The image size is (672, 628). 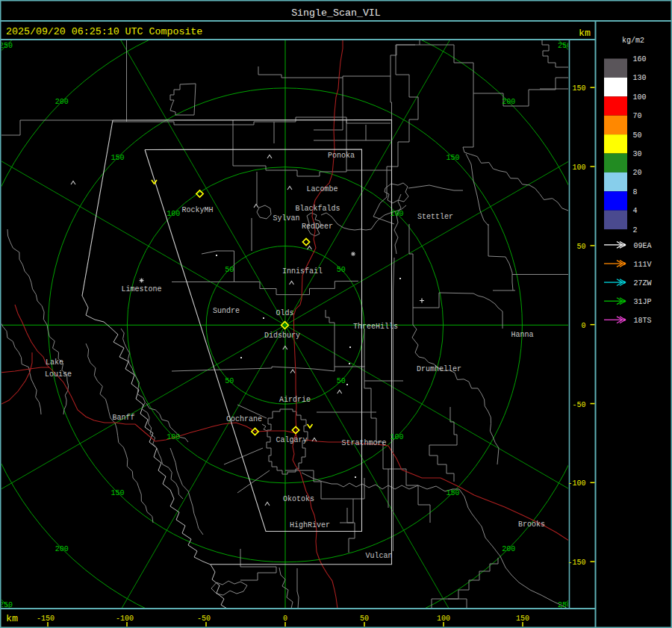 What do you see at coordinates (282, 336) in the screenshot?
I see `svg-text: Didsbury` at bounding box center [282, 336].